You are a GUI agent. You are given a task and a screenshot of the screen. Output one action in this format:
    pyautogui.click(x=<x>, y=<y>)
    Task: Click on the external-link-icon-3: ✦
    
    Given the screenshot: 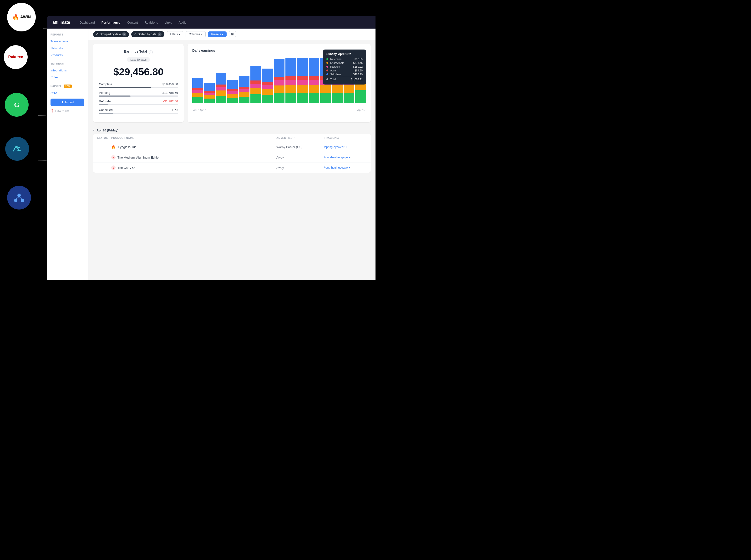 What is the action you would take?
    pyautogui.click(x=349, y=168)
    